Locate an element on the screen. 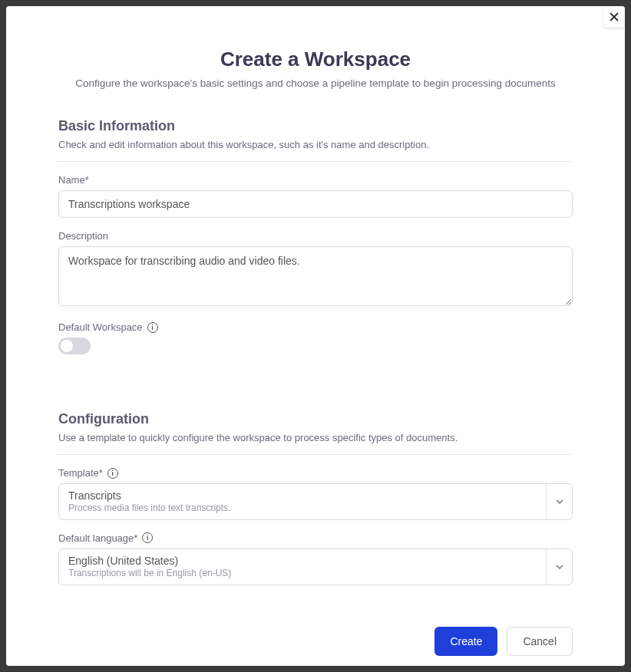  language-hint: Transcriptions will be in English (en-US… is located at coordinates (302, 574).